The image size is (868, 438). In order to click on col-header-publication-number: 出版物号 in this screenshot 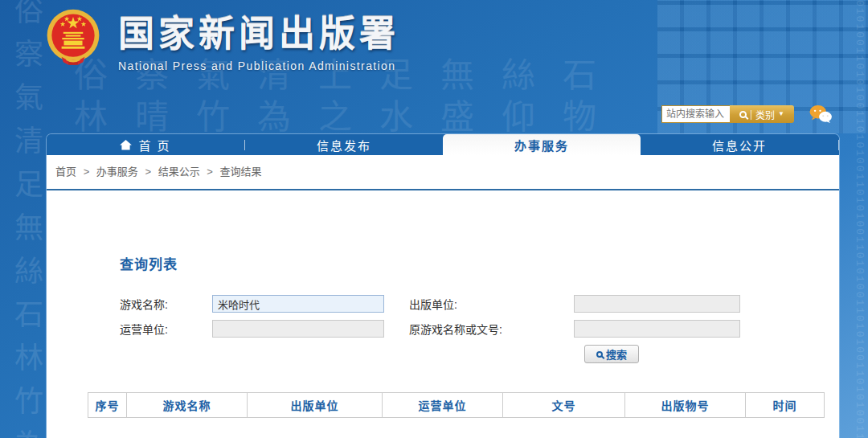, I will do `click(686, 405)`.